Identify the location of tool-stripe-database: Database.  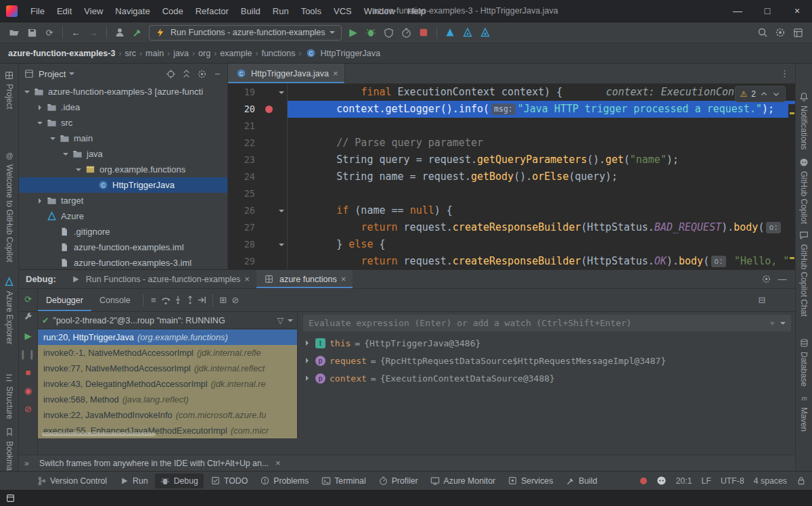
(804, 361).